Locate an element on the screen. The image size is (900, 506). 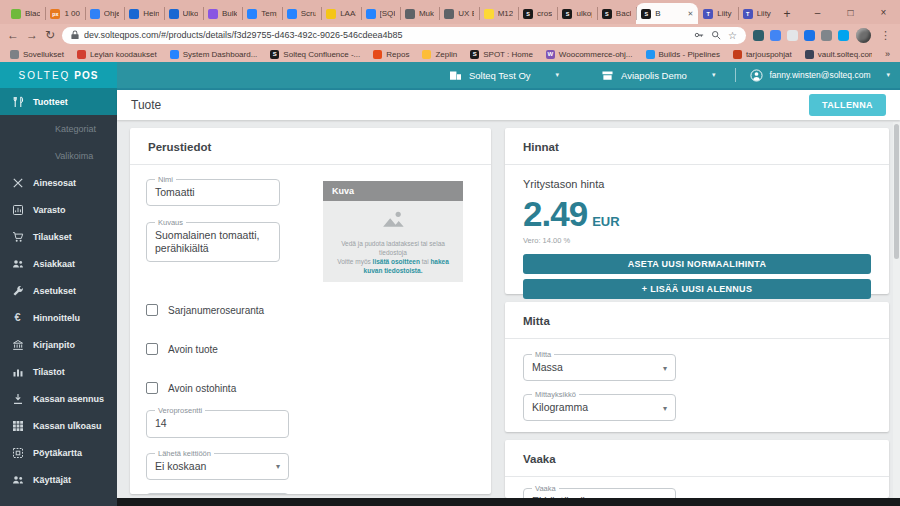
organization-selector: Solteq Test Oy ▾ is located at coordinates (504, 76).